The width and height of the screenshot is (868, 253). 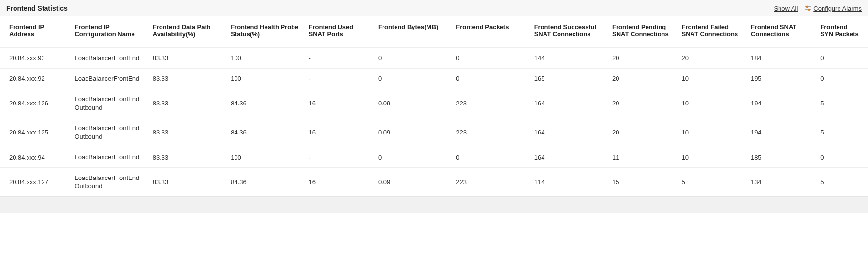 What do you see at coordinates (786, 9) in the screenshot?
I see `show-all-link: Show All` at bounding box center [786, 9].